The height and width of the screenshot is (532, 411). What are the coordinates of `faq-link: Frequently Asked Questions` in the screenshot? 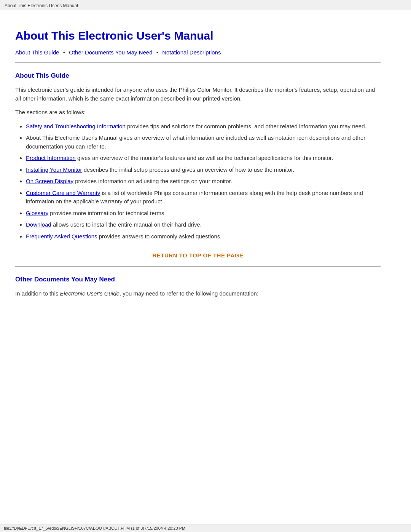 It's located at (62, 236).